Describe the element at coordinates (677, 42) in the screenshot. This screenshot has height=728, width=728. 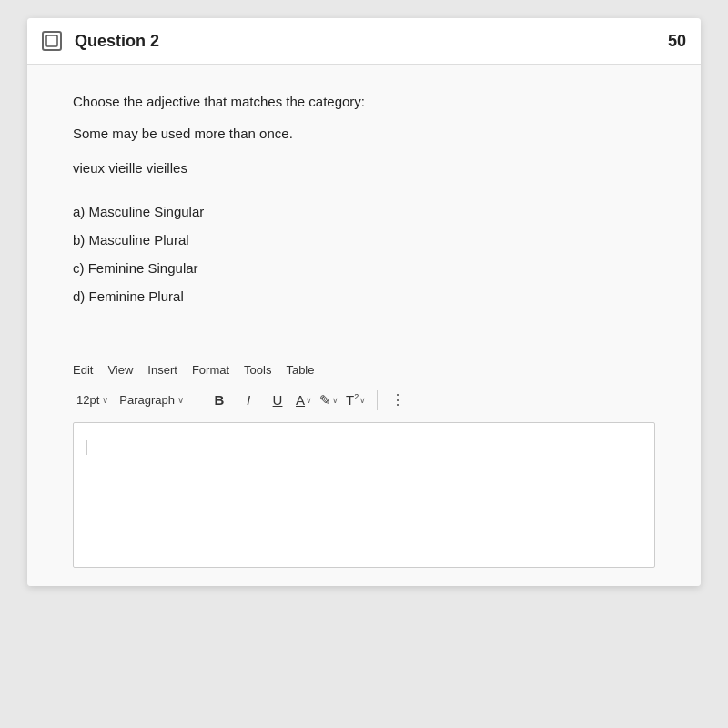
I see `question-points: 50` at that location.